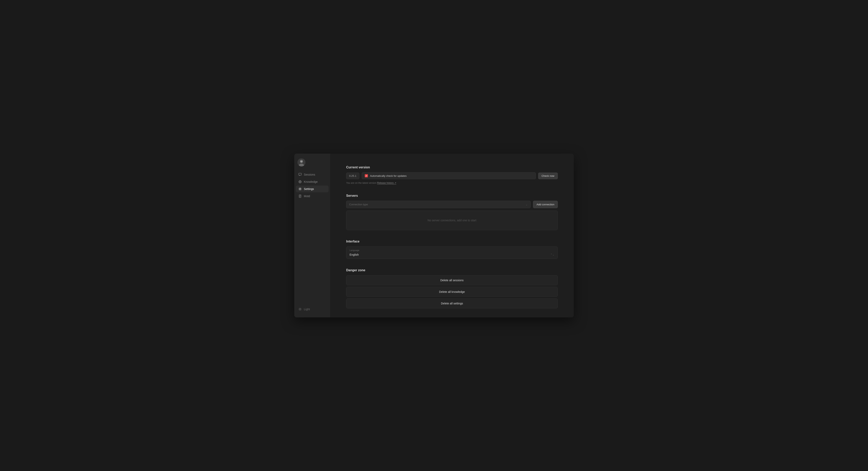  What do you see at coordinates (438, 204) in the screenshot?
I see `connection-type-select: Connection type ⌄` at bounding box center [438, 204].